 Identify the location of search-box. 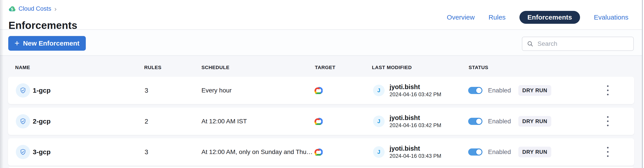
(578, 44).